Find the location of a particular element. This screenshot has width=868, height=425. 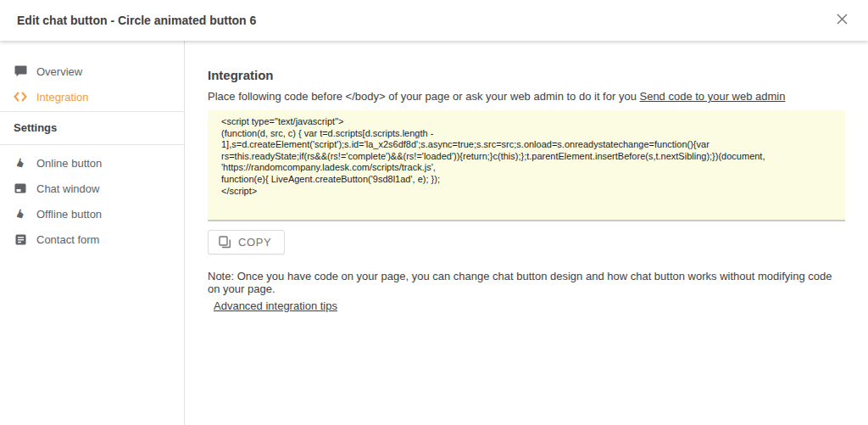

code-icon is located at coordinates (20, 97).